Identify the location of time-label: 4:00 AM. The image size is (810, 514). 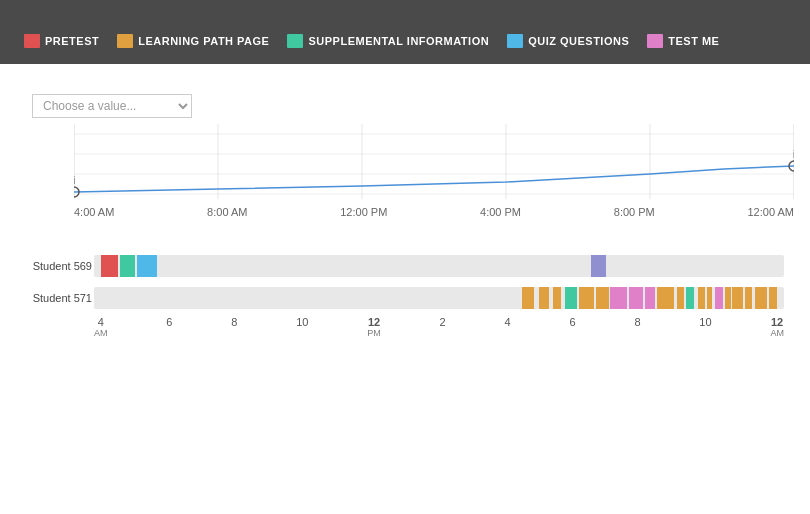
(94, 212).